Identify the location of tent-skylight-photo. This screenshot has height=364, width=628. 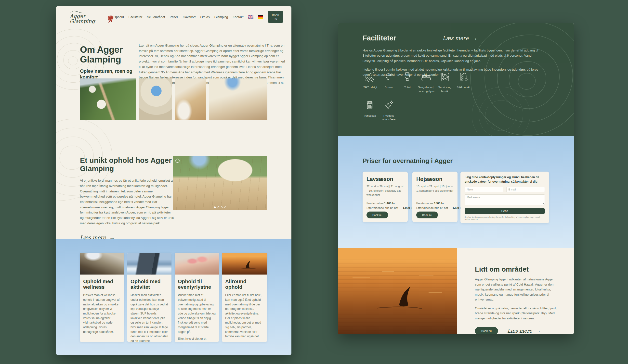
(156, 99).